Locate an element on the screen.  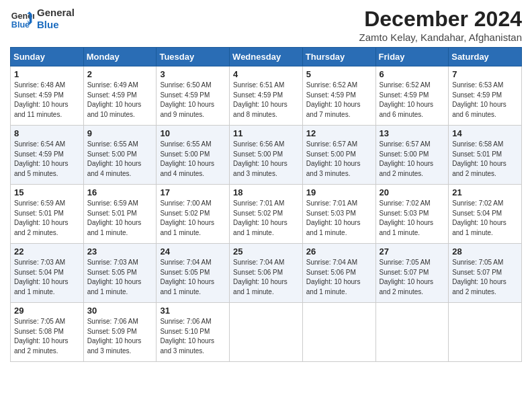
calendar-cell: 4Sunrise: 6:51 AMSunset: 4:59 PMDaylight… is located at coordinates (266, 96).